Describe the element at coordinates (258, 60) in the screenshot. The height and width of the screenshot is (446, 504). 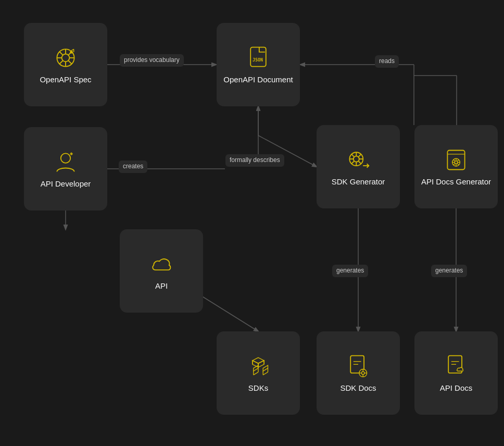
I see `svg-text: JSON` at that location.